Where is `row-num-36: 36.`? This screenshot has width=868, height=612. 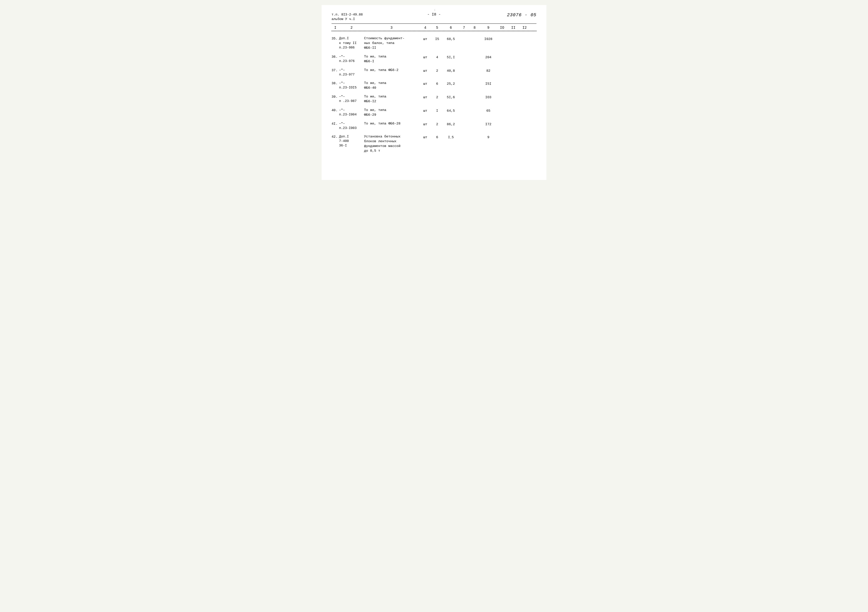 row-num-36: 36. is located at coordinates (335, 57).